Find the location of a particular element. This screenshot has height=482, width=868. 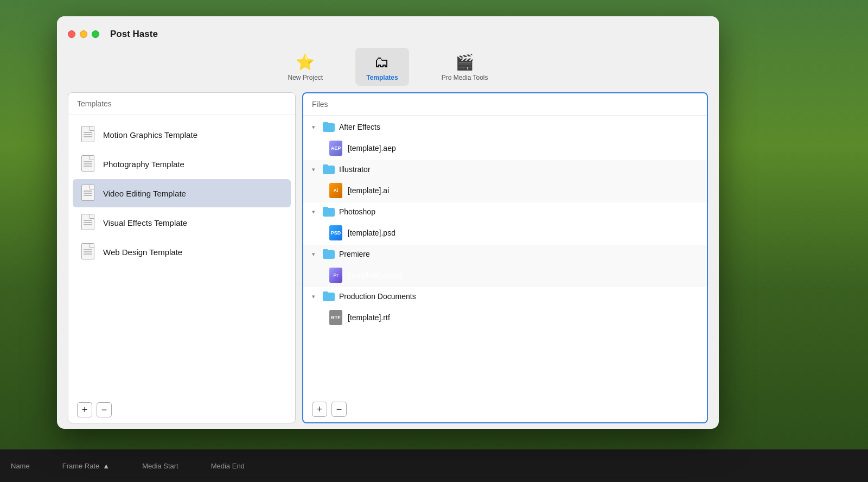

template-name-web-design: Web Design Template is located at coordinates (143, 252).